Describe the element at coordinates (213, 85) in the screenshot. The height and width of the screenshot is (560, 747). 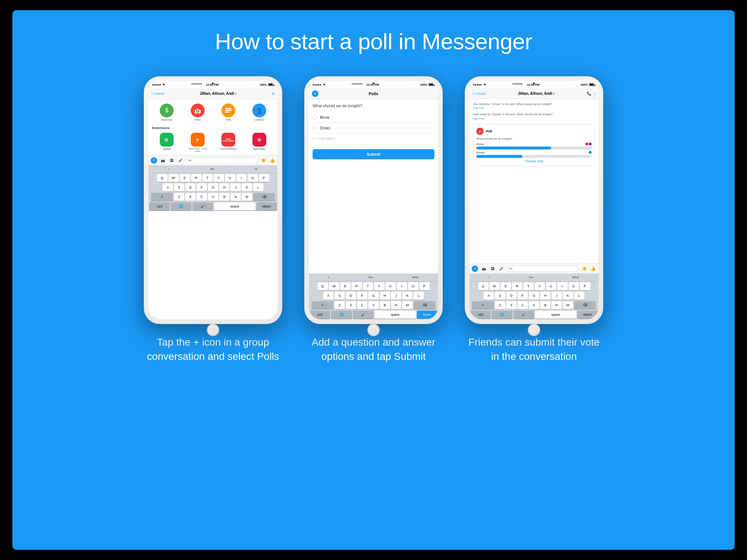
I see `status-bar-1: ●●●●● ⊕ 12:00 PM 100%` at that location.